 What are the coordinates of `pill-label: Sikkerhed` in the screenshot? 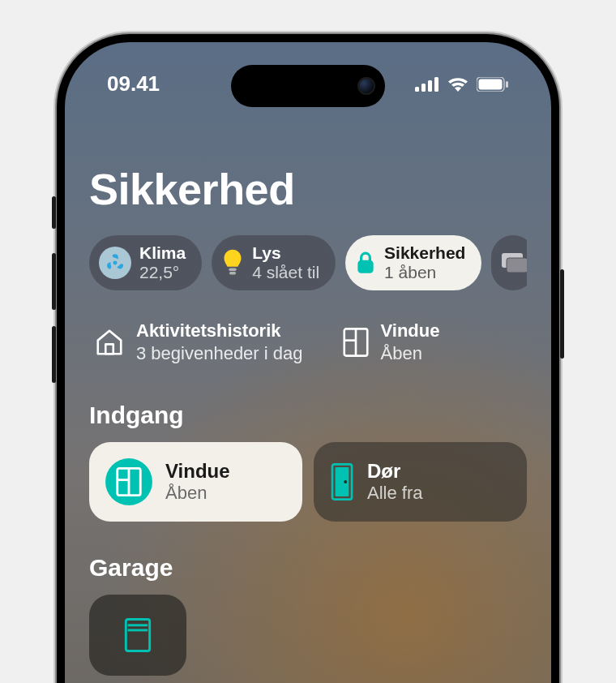 It's located at (425, 253).